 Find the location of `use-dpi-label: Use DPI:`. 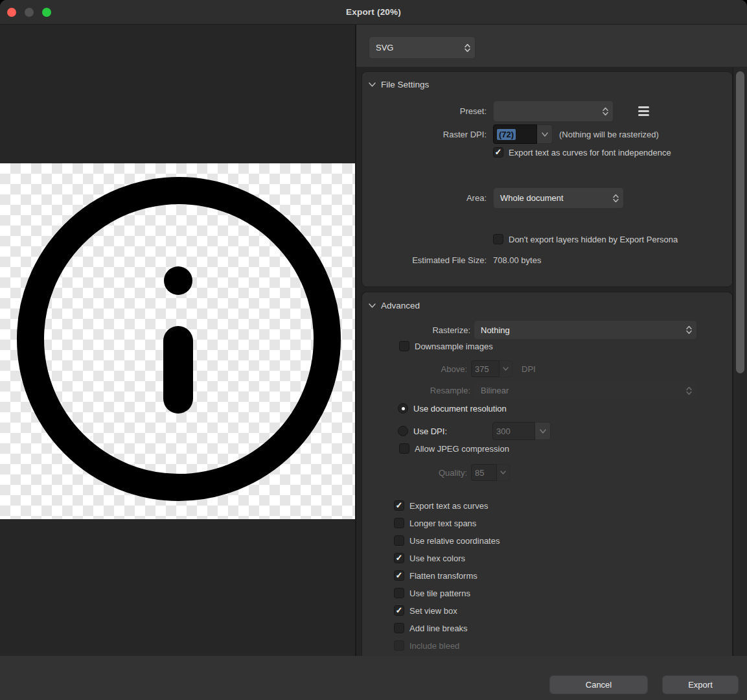

use-dpi-label: Use DPI: is located at coordinates (430, 432).